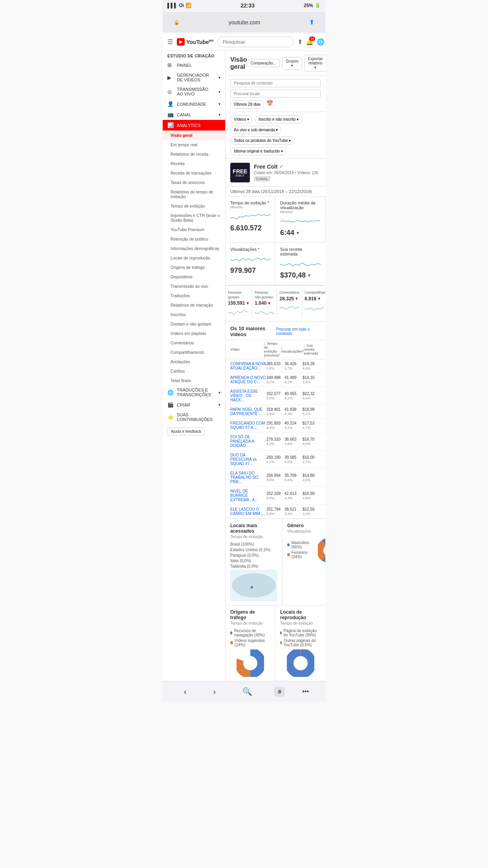 This screenshot has height=868, width=488. Describe the element at coordinates (185, 692) in the screenshot. I see `back-button: ‹` at that location.